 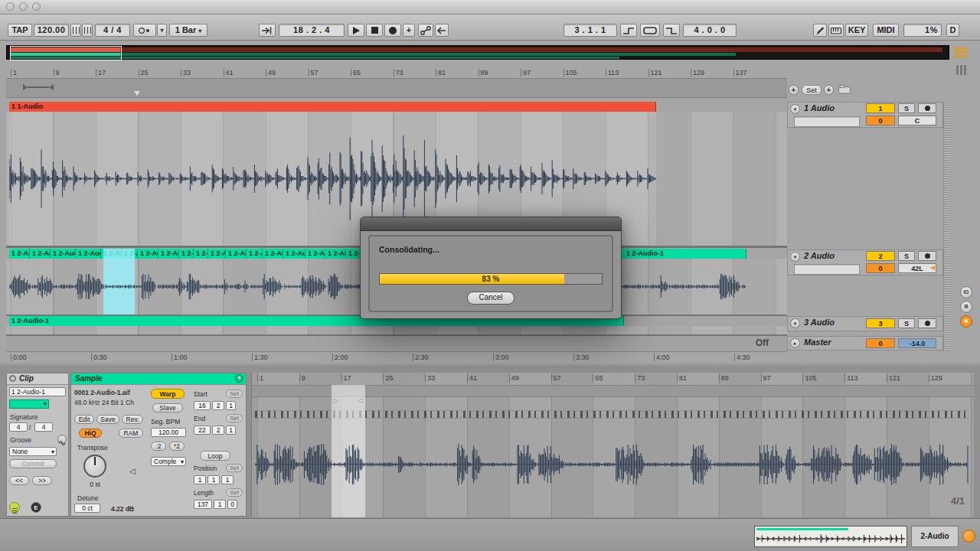 What do you see at coordinates (162, 31) in the screenshot?
I see `metronome-menu-button: ▾` at bounding box center [162, 31].